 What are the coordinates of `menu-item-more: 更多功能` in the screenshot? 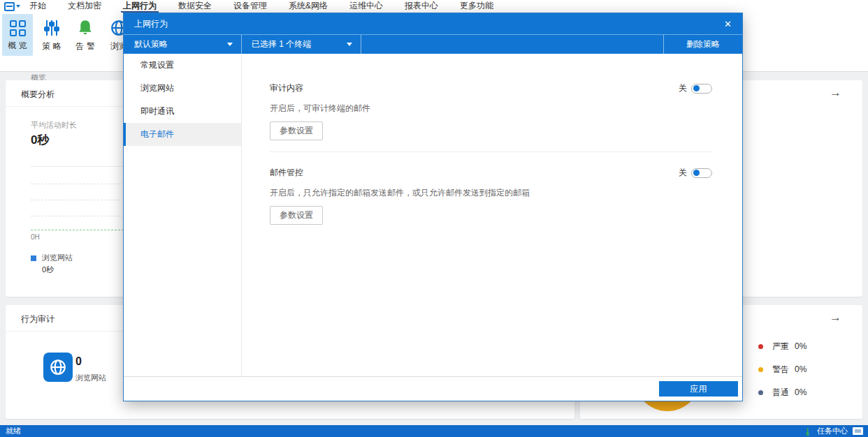 It's located at (477, 6).